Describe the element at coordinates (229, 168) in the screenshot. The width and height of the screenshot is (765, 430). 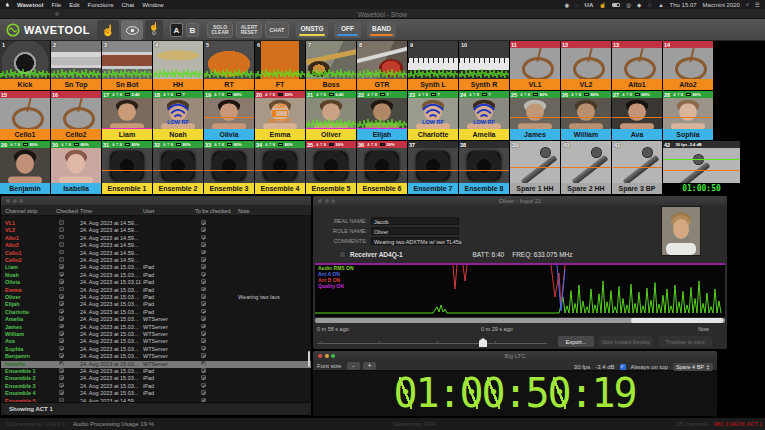
I see `channel-strip-33: 33A T B80%Ensemble 3` at that location.